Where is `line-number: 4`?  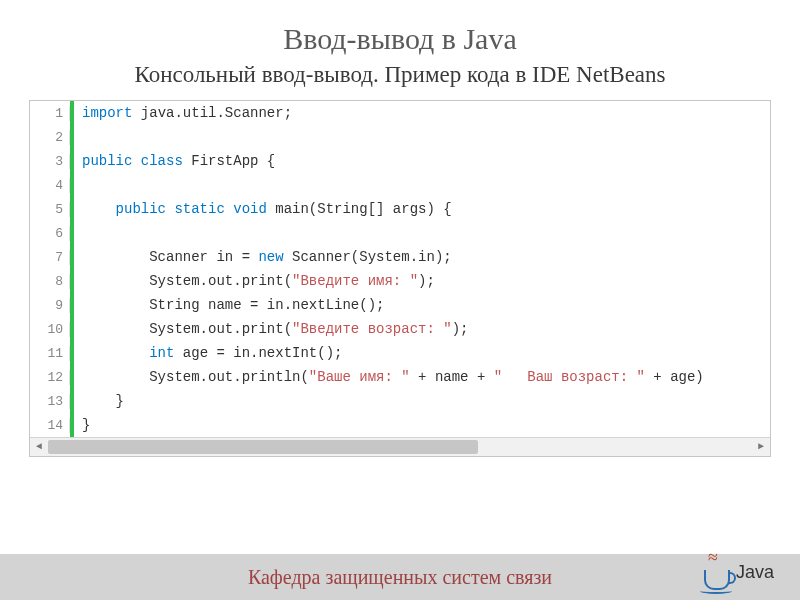
line-number: 4 is located at coordinates (50, 186).